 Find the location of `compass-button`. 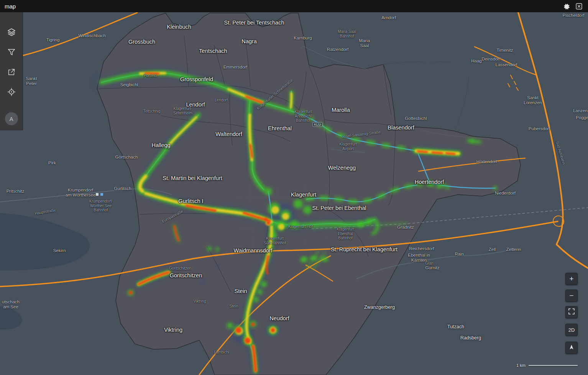

compass-button is located at coordinates (572, 348).